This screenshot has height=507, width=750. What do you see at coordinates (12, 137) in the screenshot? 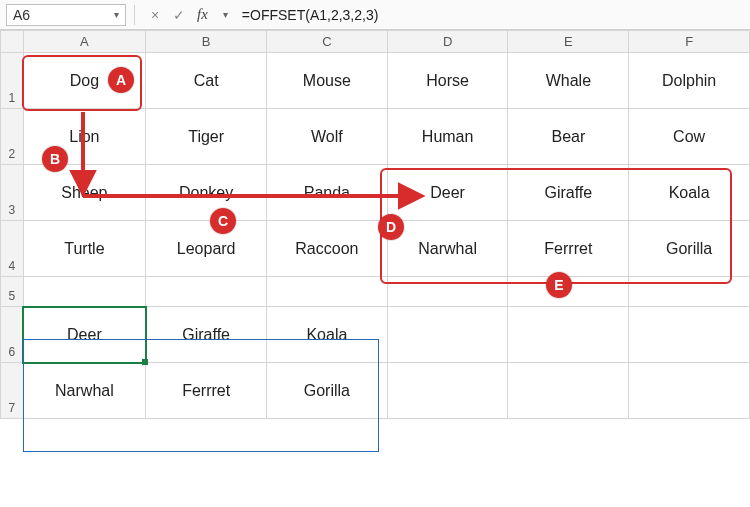
I see `row-header-2: 2` at bounding box center [12, 137].